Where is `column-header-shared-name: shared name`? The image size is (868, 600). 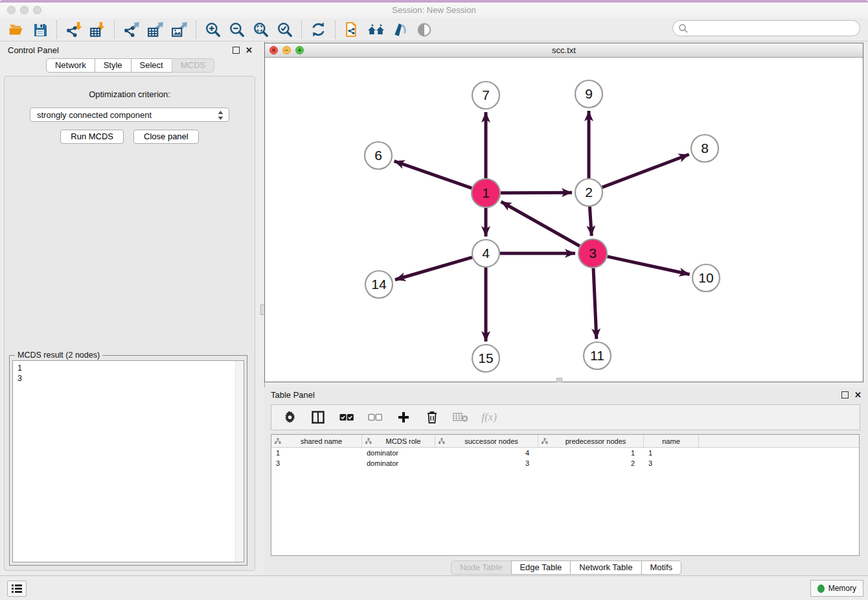
column-header-shared-name: shared name is located at coordinates (317, 441).